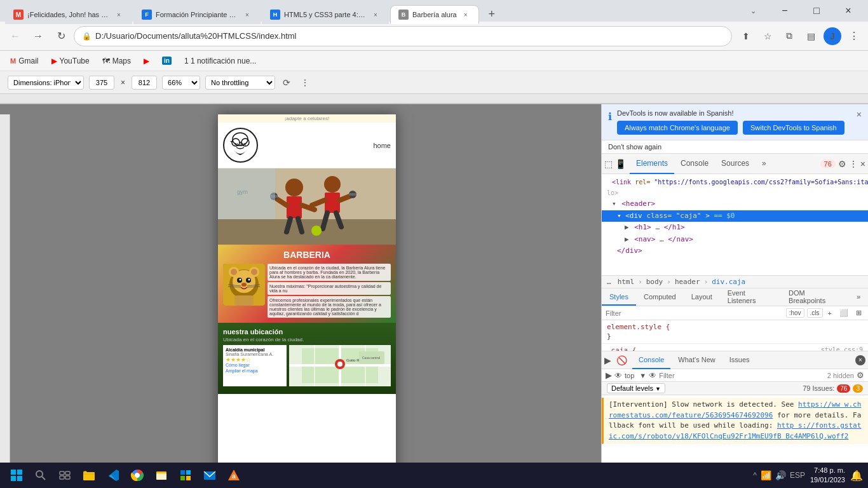  What do you see at coordinates (843, 164) in the screenshot?
I see `devtools-settings-icon: ⚙` at bounding box center [843, 164].